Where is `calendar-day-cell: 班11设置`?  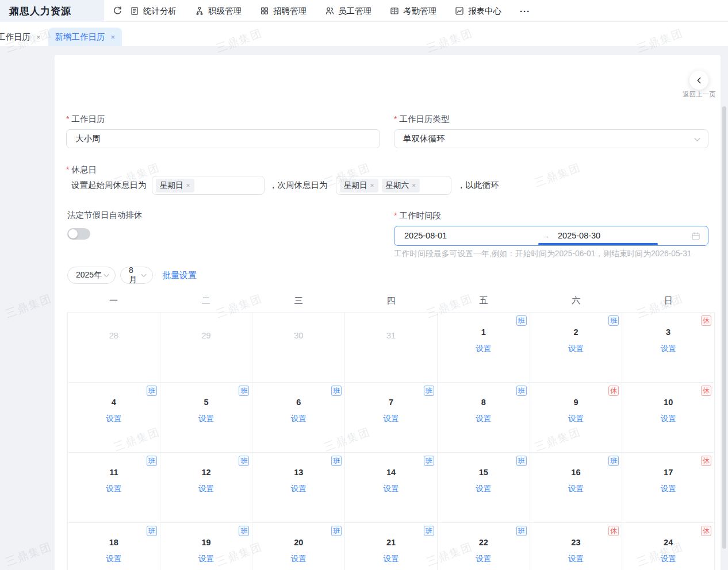 calendar-day-cell: 班11设置 is located at coordinates (114, 488).